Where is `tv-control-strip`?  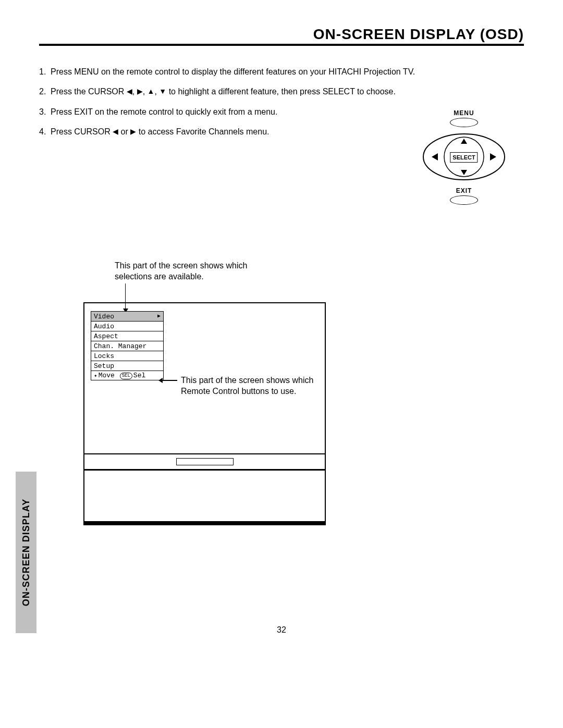
tv-control-strip is located at coordinates (205, 462).